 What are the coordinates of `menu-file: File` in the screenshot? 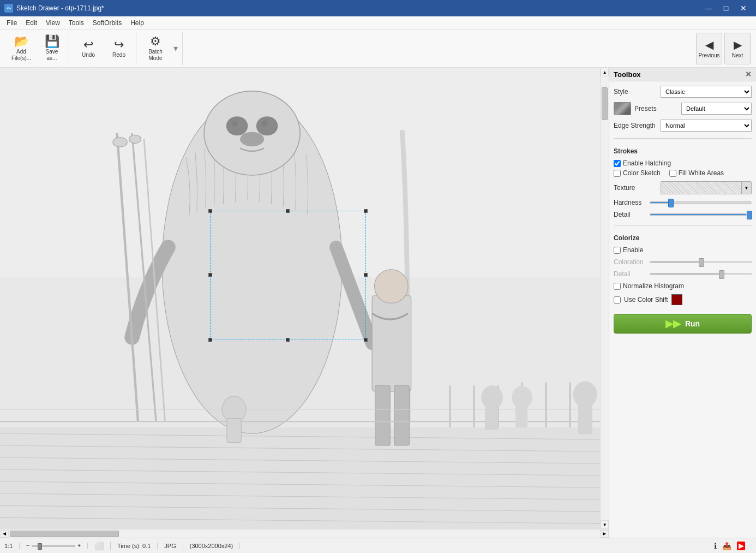 It's located at (12, 23).